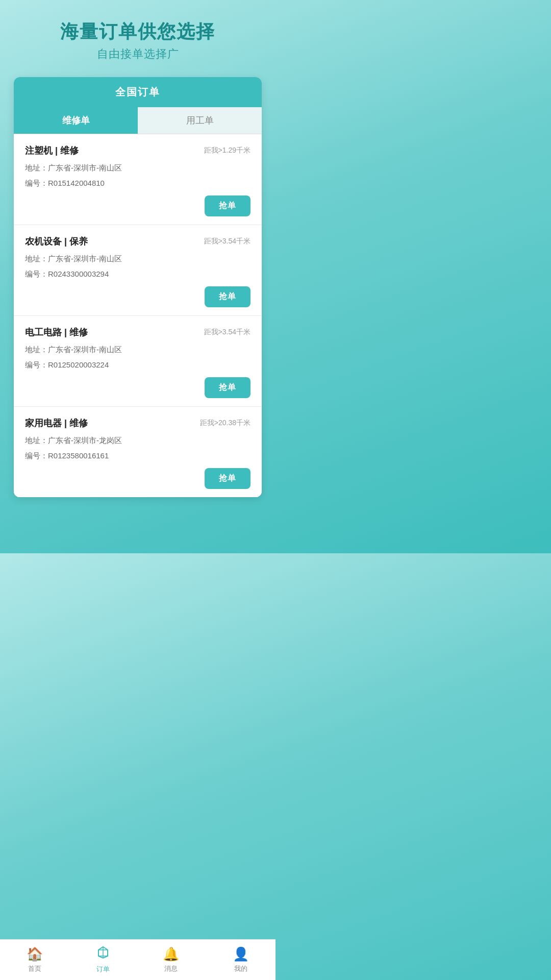 The width and height of the screenshot is (551, 980). I want to click on order-address: 地址：广东省-深圳市-龙岗区, so click(138, 440).